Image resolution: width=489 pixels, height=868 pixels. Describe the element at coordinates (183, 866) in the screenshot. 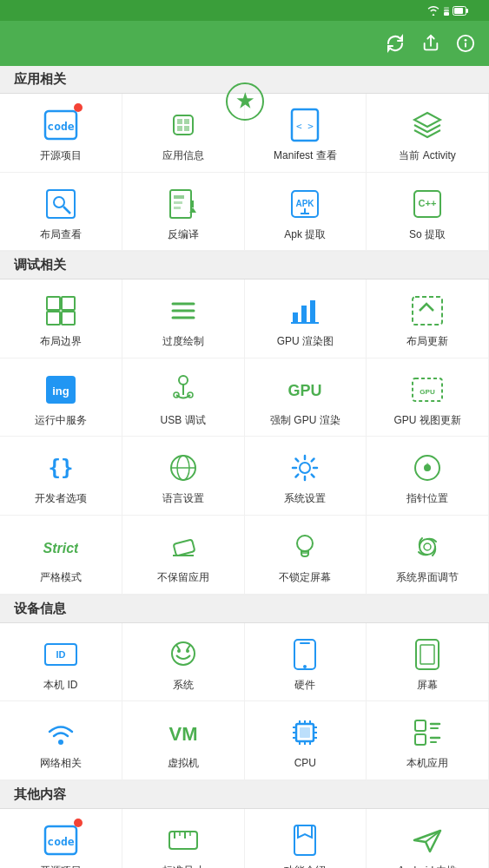

I see `label-std-size: 标准尺寸` at that location.